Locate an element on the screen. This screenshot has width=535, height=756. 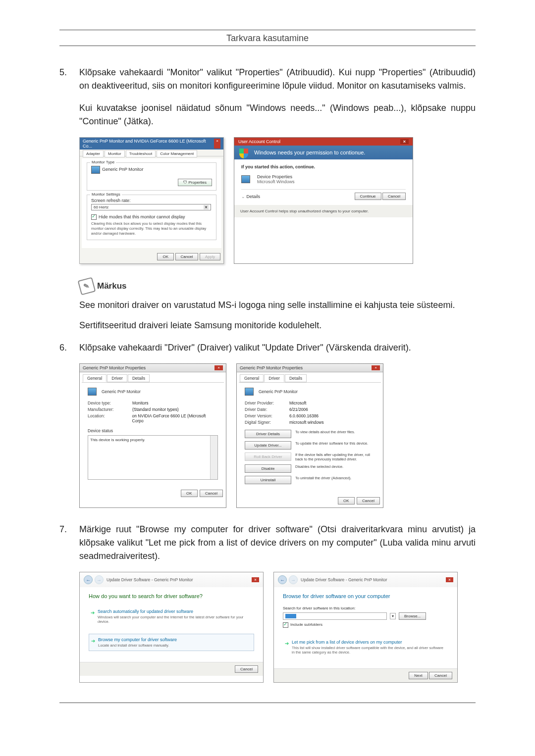
uac-line1: If you started this action, continue. is located at coordinates (323, 167).